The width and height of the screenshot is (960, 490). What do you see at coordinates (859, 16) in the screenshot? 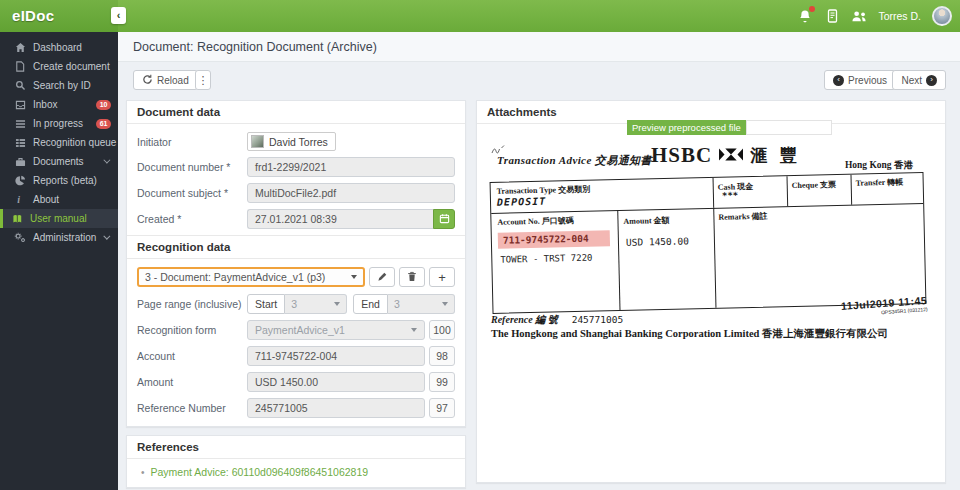
I see `users-group-icon` at bounding box center [859, 16].